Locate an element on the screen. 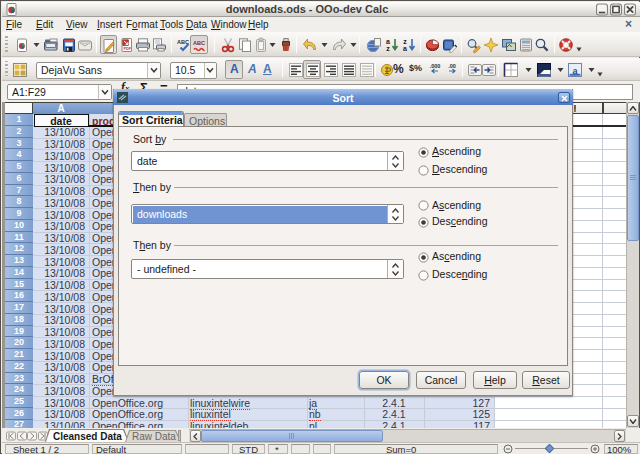 The height and width of the screenshot is (454, 640). svg-text: .000 is located at coordinates (436, 66).